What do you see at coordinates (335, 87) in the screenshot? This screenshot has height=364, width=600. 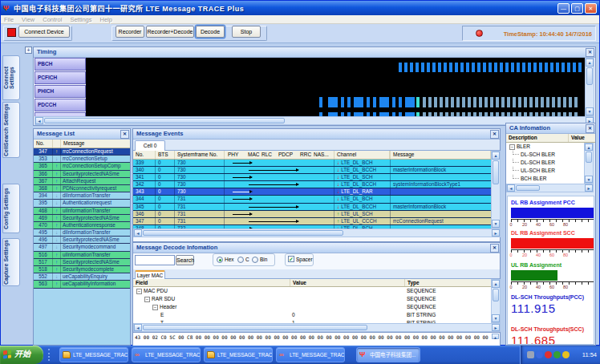 I see `timing-canvas` at bounding box center [335, 87].